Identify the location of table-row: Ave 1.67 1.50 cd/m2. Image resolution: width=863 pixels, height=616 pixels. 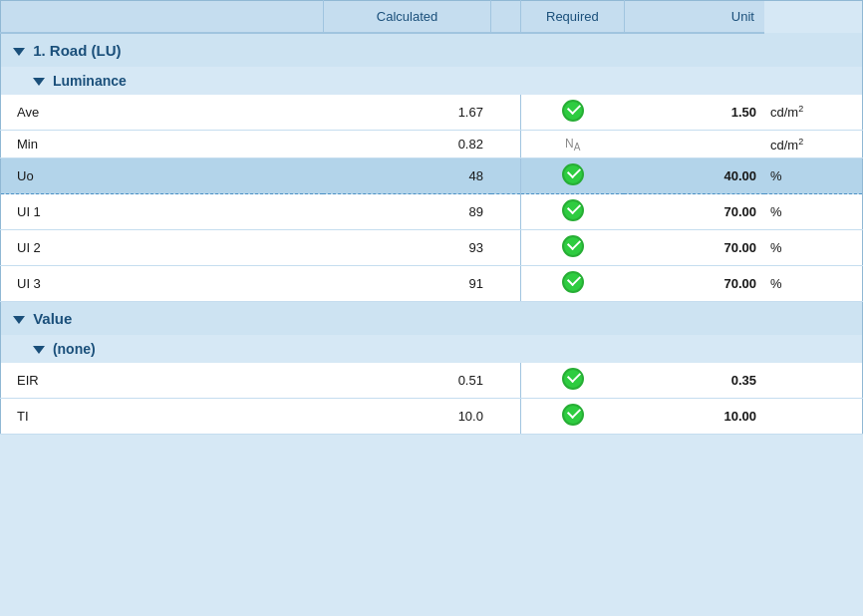
(432, 113).